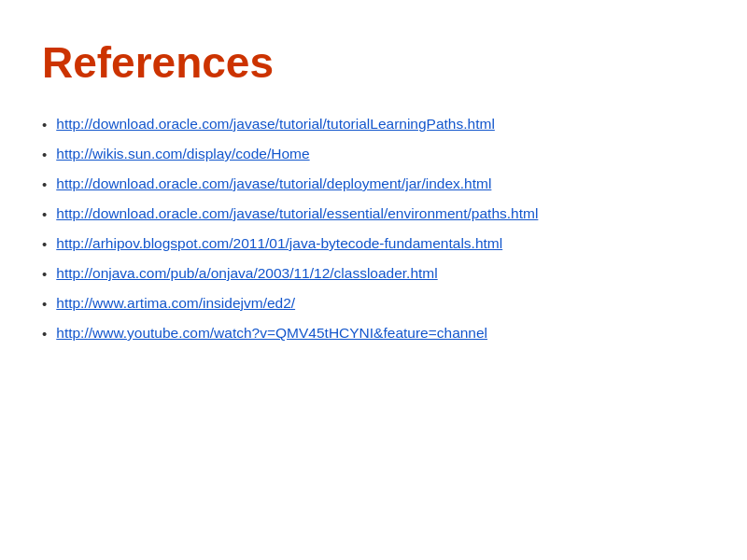  Describe the element at coordinates (279, 244) in the screenshot. I see `reference-link-5: http://arhipov.blogspot.com/2011/01/java…` at that location.